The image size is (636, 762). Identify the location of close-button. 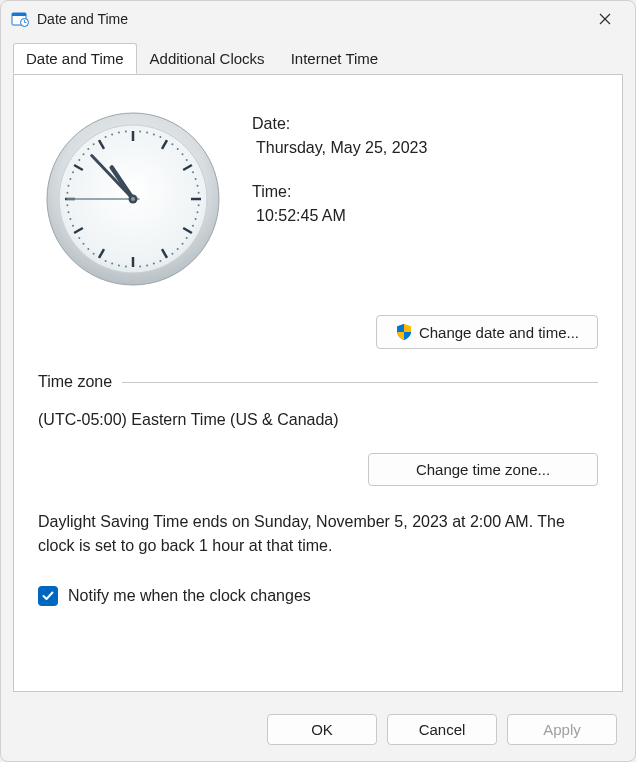
(605, 19).